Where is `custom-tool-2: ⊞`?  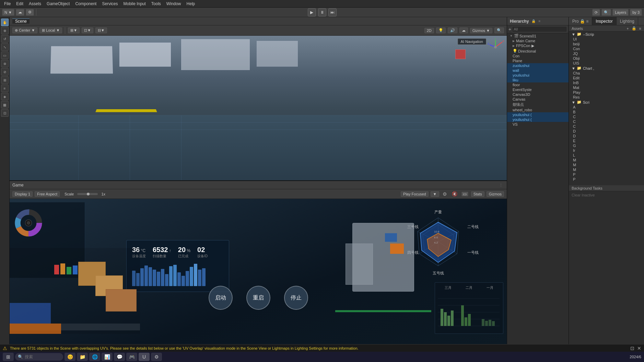
custom-tool-2: ⊞ is located at coordinates (5, 80).